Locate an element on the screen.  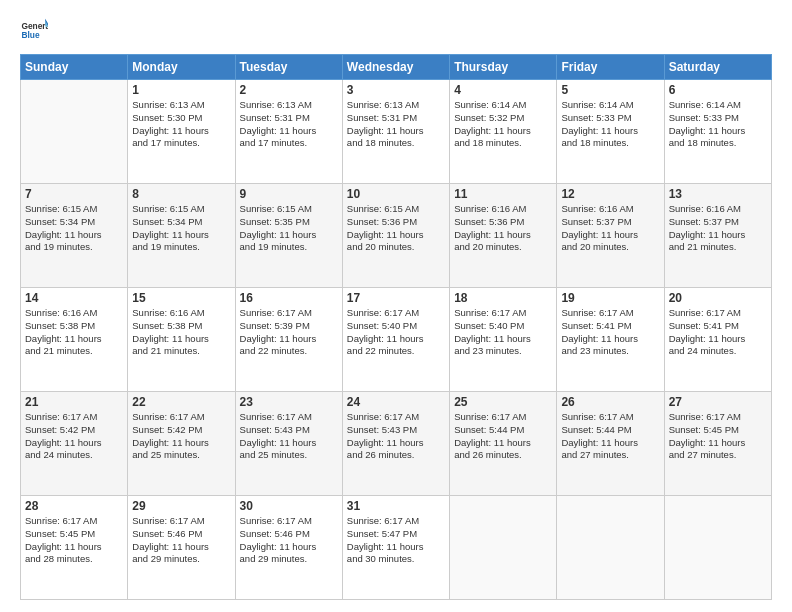
col-header-tuesday: Tuesday is located at coordinates (288, 68).